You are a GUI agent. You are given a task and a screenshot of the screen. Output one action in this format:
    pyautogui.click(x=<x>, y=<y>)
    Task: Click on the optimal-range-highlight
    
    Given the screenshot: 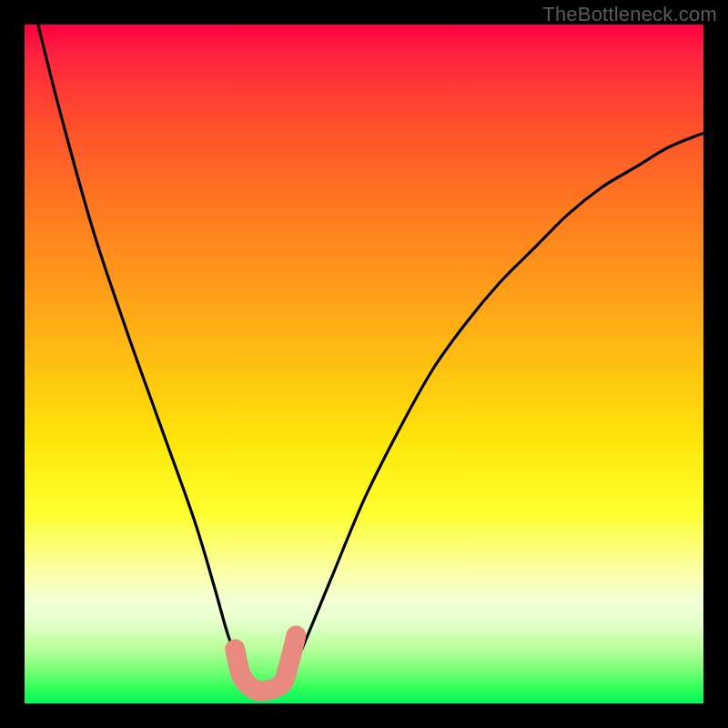 What is the action you would take?
    pyautogui.click(x=266, y=662)
    